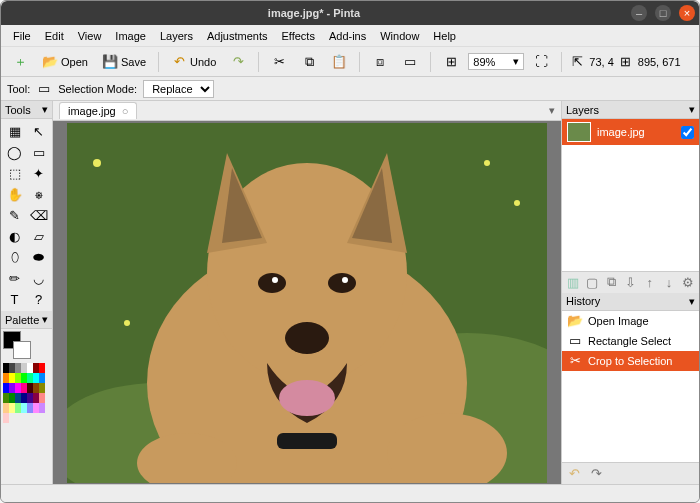  What do you see at coordinates (552, 110) in the screenshot?
I see `tab-chevron-down-icon: ▾` at bounding box center [552, 110].